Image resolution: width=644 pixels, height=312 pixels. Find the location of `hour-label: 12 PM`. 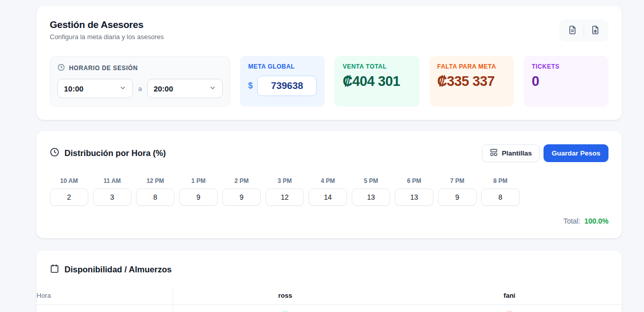

hour-label: 12 PM is located at coordinates (155, 181).